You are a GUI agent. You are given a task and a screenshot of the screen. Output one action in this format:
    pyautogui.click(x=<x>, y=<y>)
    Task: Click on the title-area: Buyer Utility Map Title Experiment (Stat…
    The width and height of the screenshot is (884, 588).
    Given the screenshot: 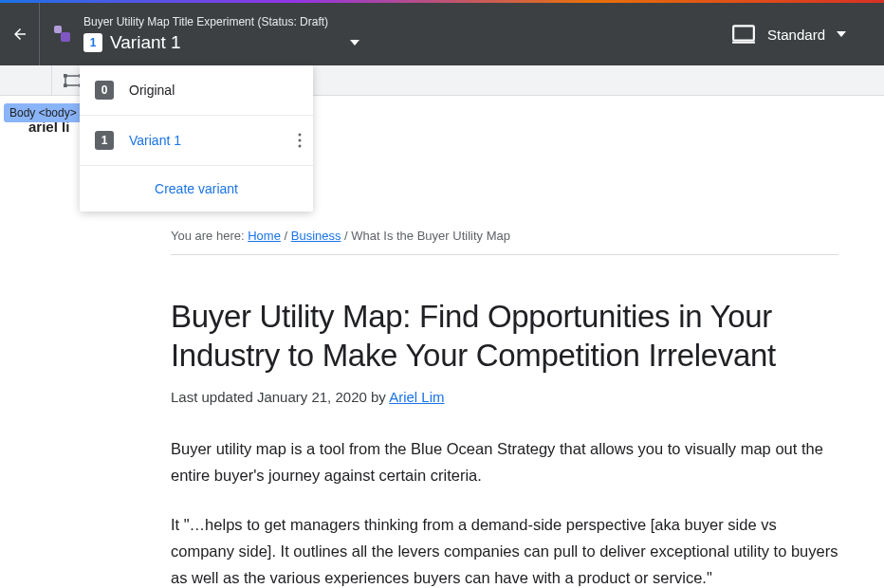 What is the action you would take?
    pyautogui.click(x=408, y=34)
    